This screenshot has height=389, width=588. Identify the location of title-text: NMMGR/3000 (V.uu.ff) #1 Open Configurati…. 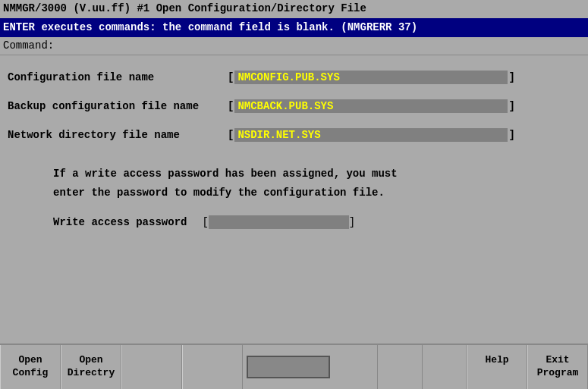
(185, 8).